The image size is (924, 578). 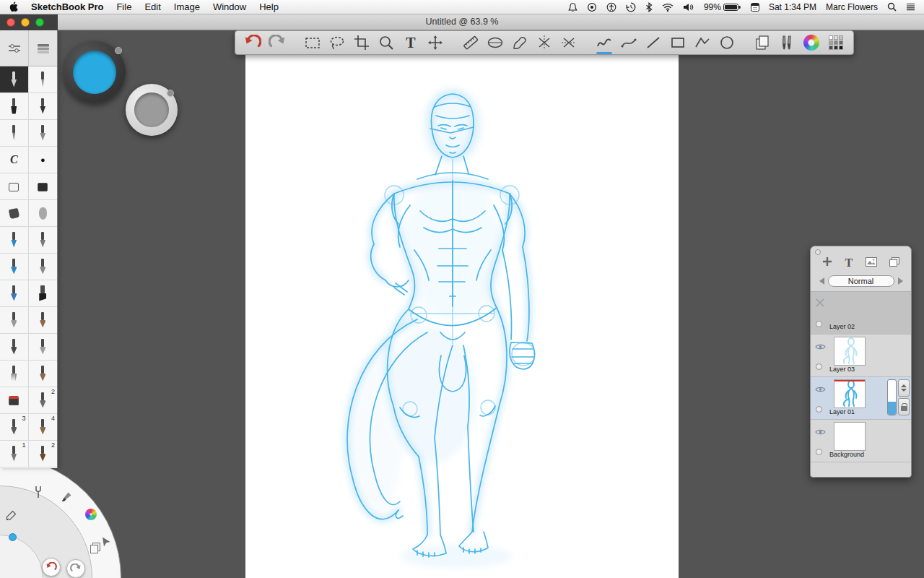 I want to click on tool-pencil, so click(x=14, y=79).